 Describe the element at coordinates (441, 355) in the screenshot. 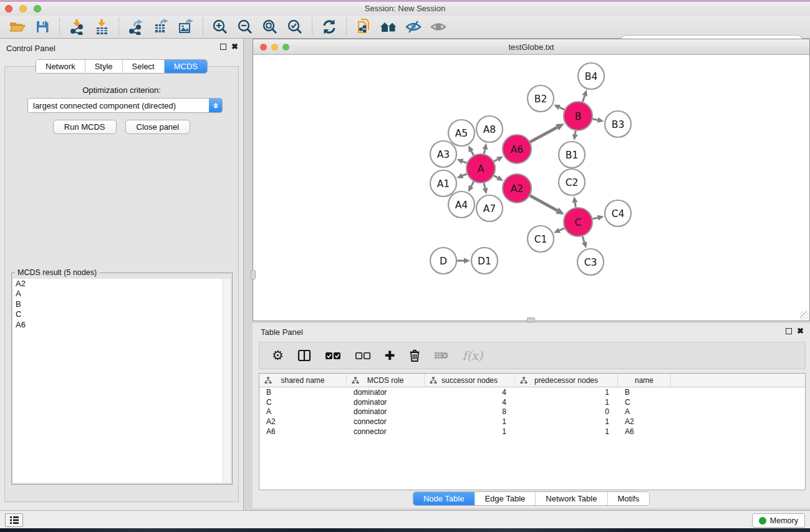

I see `delete-table-button` at that location.